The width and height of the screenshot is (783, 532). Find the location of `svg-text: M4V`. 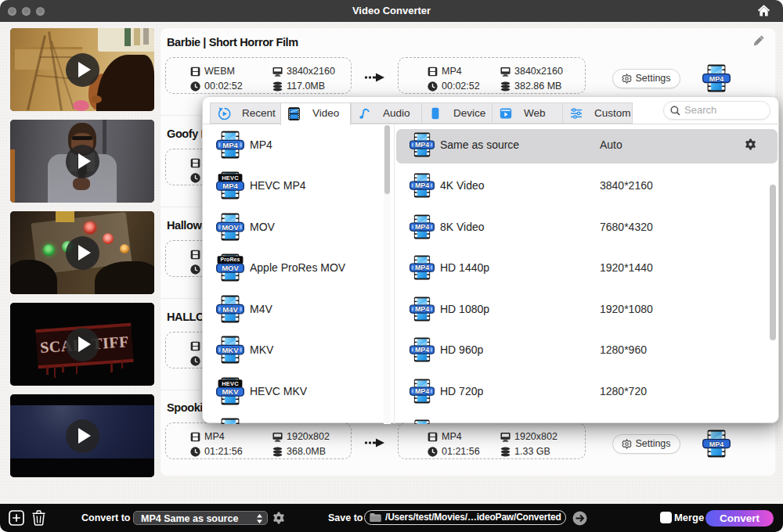

svg-text: M4V is located at coordinates (230, 310).